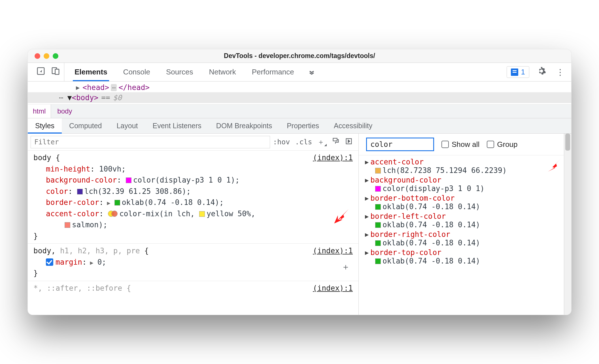 The image size is (599, 364). Describe the element at coordinates (134, 87) in the screenshot. I see `dom-head-close: </head>` at that location.